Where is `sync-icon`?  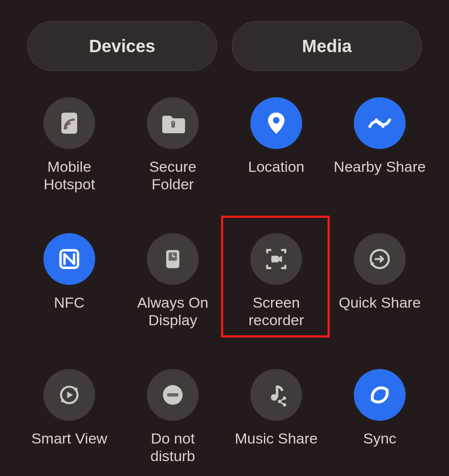
sync-icon is located at coordinates (380, 395).